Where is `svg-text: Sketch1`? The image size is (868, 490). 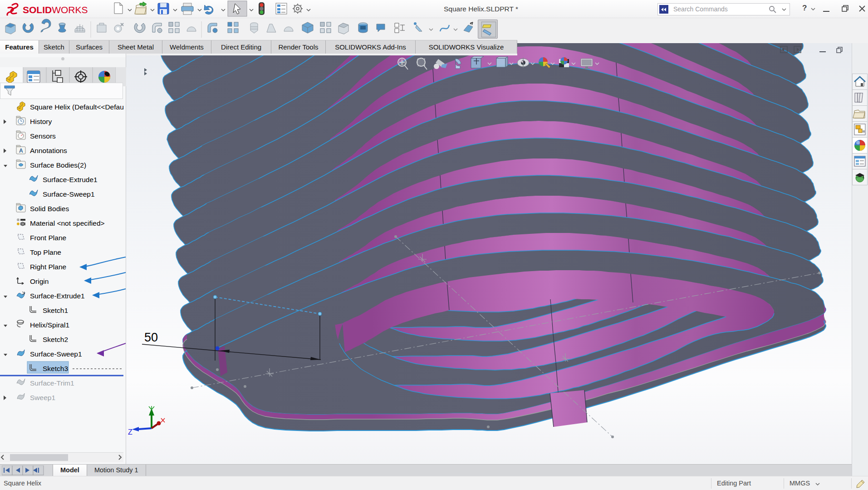 svg-text: Sketch1 is located at coordinates (55, 311).